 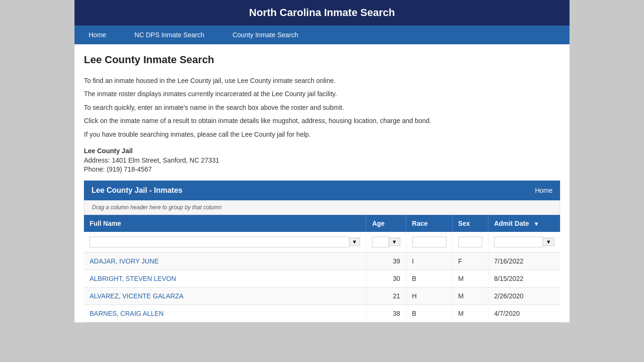 What do you see at coordinates (429, 242) in the screenshot?
I see `filter-cell-race` at bounding box center [429, 242].